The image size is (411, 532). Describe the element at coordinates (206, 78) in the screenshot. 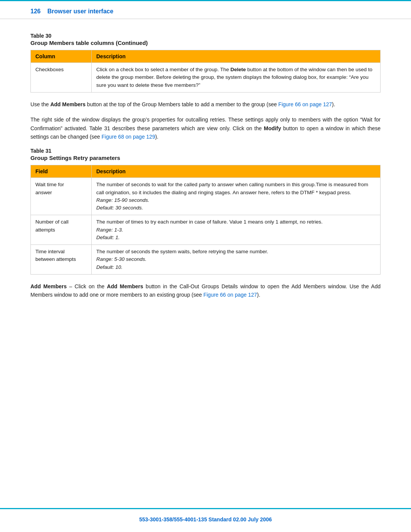

I see `table-row: Checkboxes Click on a check box to selec…` at that location.